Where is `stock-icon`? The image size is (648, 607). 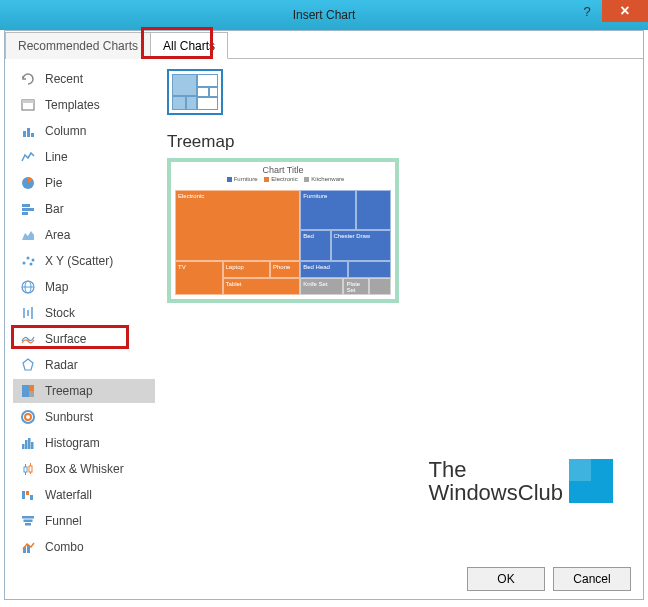
stock-icon is located at coordinates (28, 313).